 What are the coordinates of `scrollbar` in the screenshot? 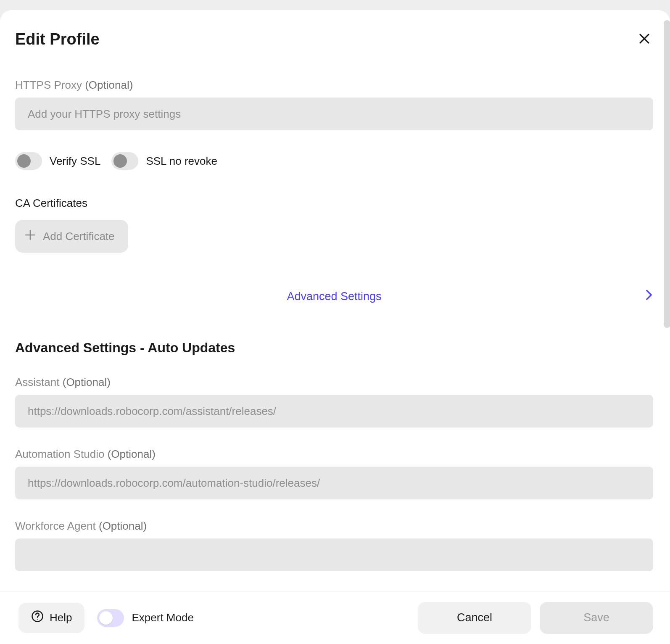 It's located at (667, 174).